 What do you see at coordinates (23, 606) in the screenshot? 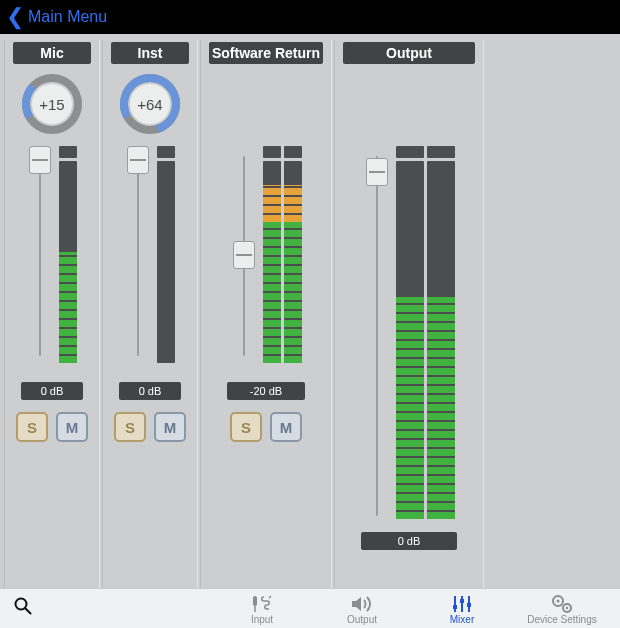
I see `search-icon` at bounding box center [23, 606].